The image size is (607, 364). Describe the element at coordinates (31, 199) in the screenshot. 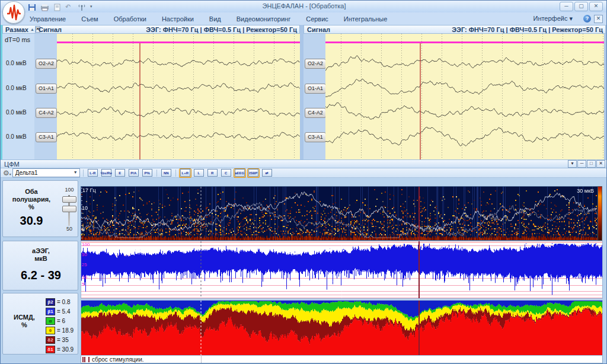

I see `hemispheres-label: Оба полушария, %` at that location.